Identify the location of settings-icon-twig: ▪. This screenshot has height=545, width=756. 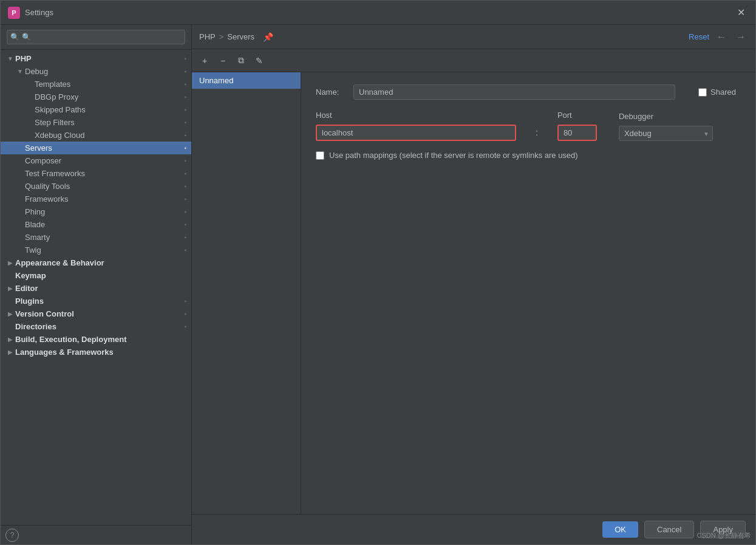
(185, 250).